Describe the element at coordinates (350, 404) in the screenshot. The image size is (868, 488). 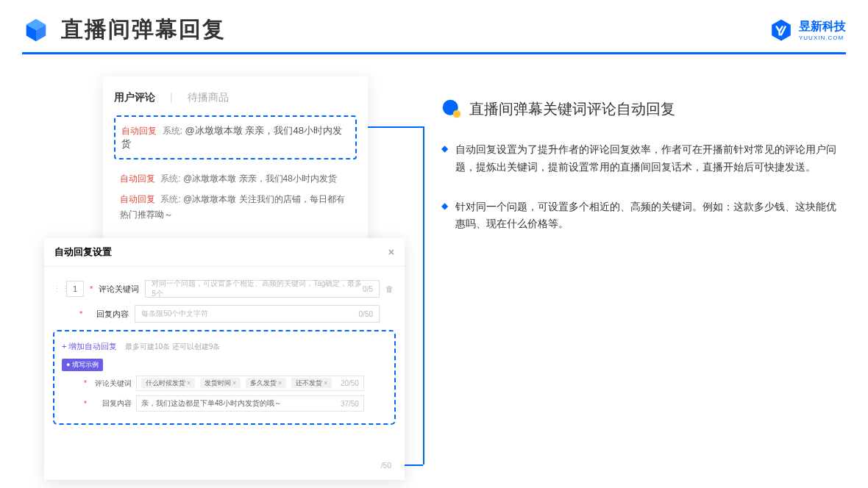
I see `counter: 37/50` at that location.